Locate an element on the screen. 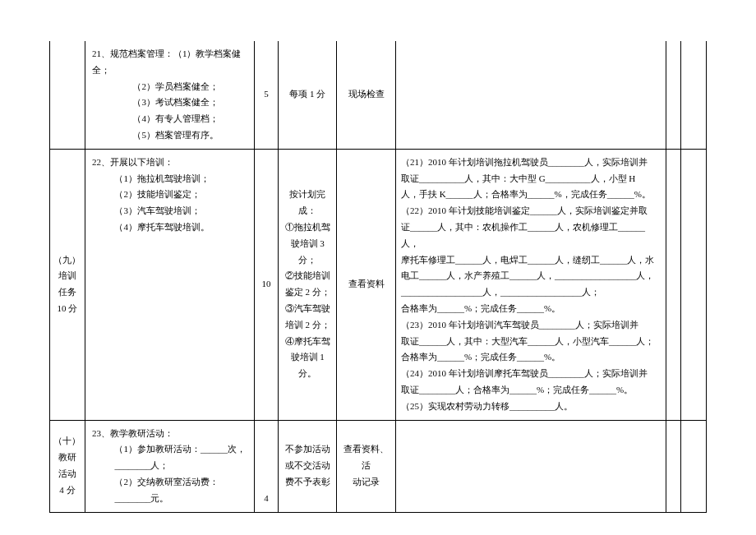 This screenshot has width=756, height=535. detail-line: （21）2010 年计划培训拖拉机驾驶员________人，实际培训并 is located at coordinates (531, 163).